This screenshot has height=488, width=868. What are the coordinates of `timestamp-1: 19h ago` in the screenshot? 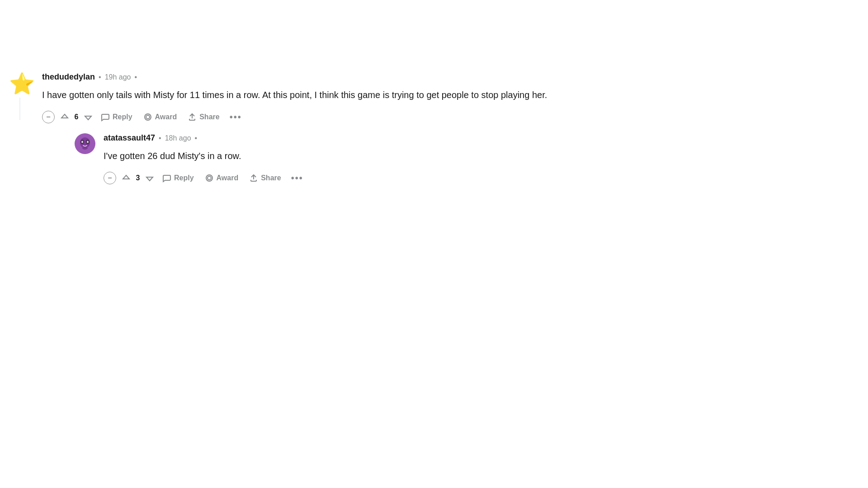 It's located at (118, 77).